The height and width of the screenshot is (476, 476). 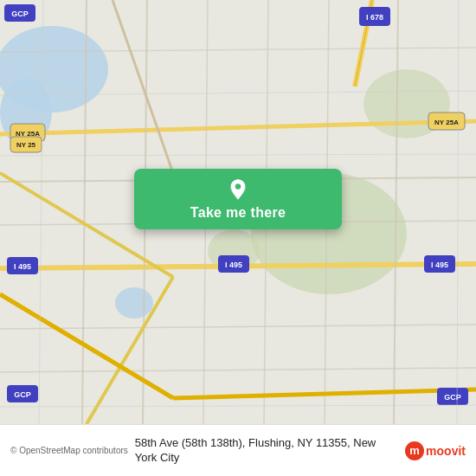 I want to click on take-me-there-button: Take me there, so click(x=238, y=199).